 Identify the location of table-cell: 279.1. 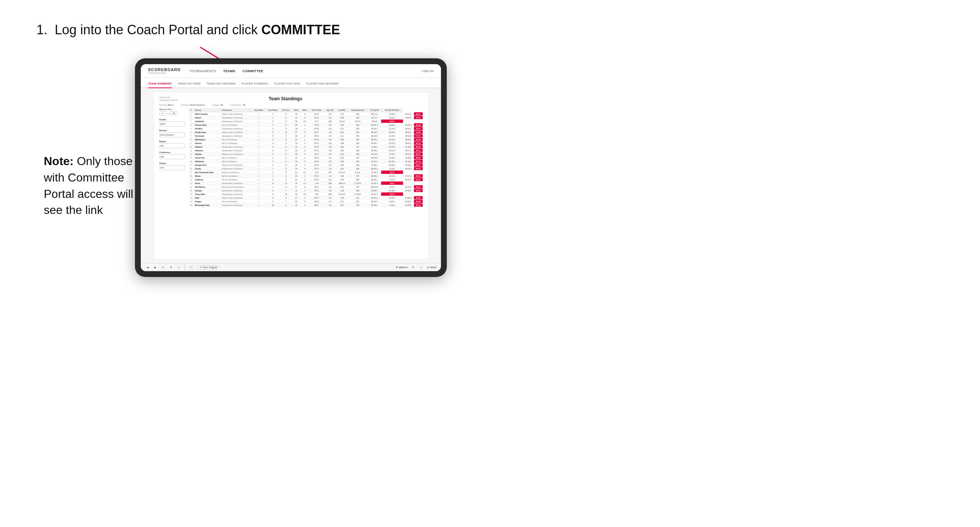
(317, 176).